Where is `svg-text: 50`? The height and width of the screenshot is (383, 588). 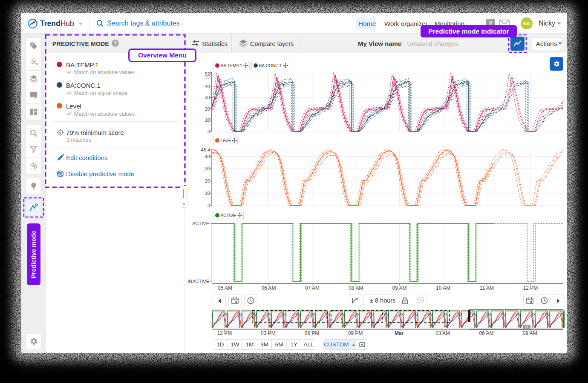
svg-text: 50 is located at coordinates (208, 77).